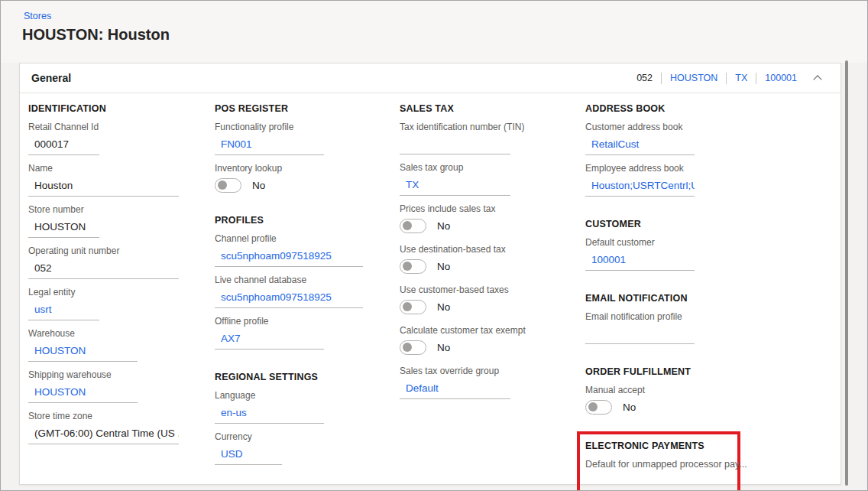  What do you see at coordinates (640, 145) in the screenshot?
I see `customer-address-book-link: RetailCust` at bounding box center [640, 145].